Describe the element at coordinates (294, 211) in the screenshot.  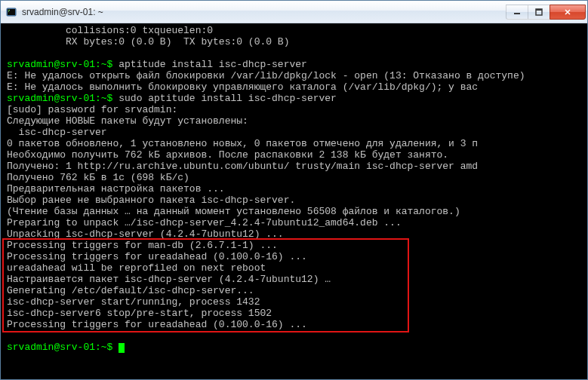
I see `terminal-line: (Чтение базы данных … на данный момент у…` at that location.